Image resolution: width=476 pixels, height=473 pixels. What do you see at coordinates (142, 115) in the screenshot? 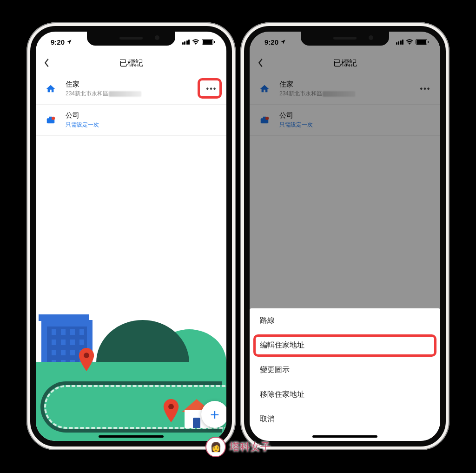
I see `list-item-title: 公司` at bounding box center [142, 115].